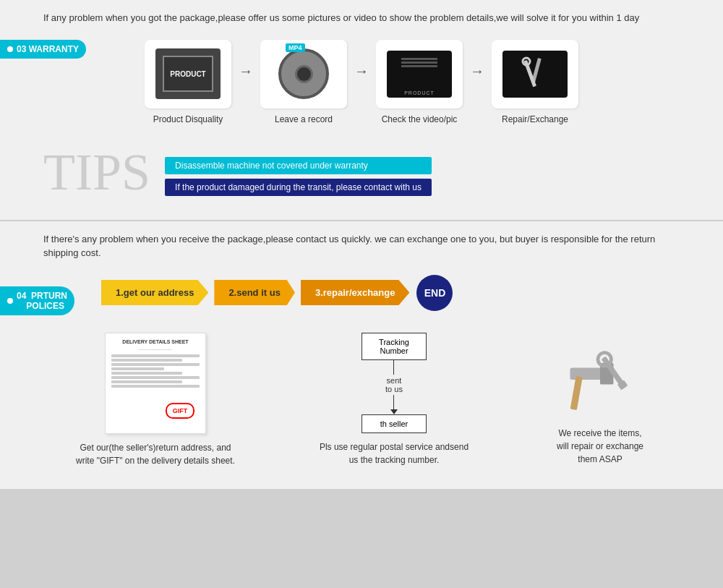  Describe the element at coordinates (254, 292) in the screenshot. I see `flow-step-box-2: 2.send it us` at that location.